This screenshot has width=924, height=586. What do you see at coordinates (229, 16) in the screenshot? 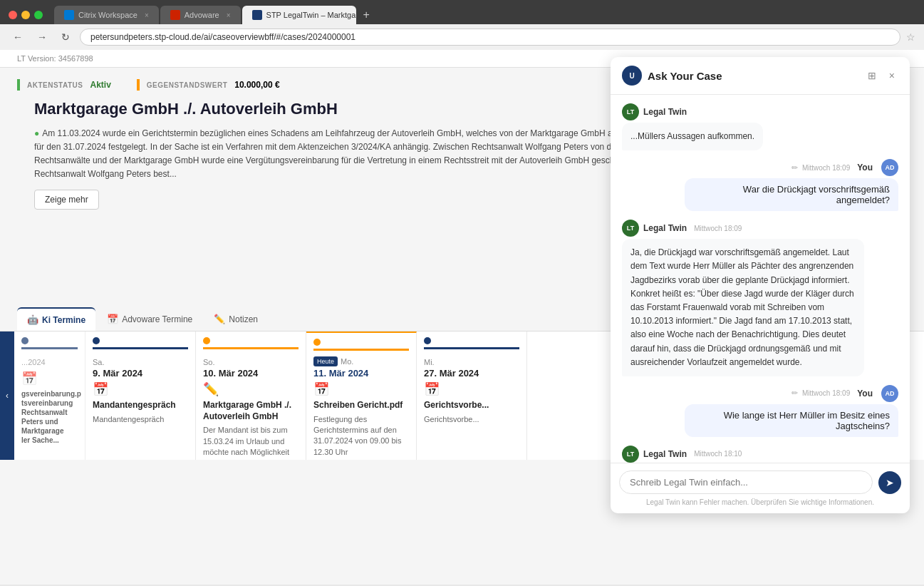
I see `tab-advoware-close: ×` at bounding box center [229, 16].